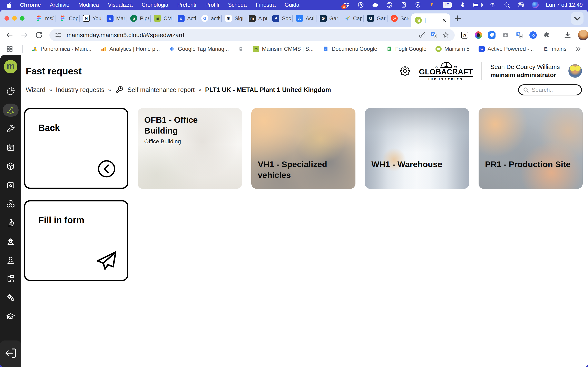  Describe the element at coordinates (521, 5) in the screenshot. I see `control-center-icon` at that location.